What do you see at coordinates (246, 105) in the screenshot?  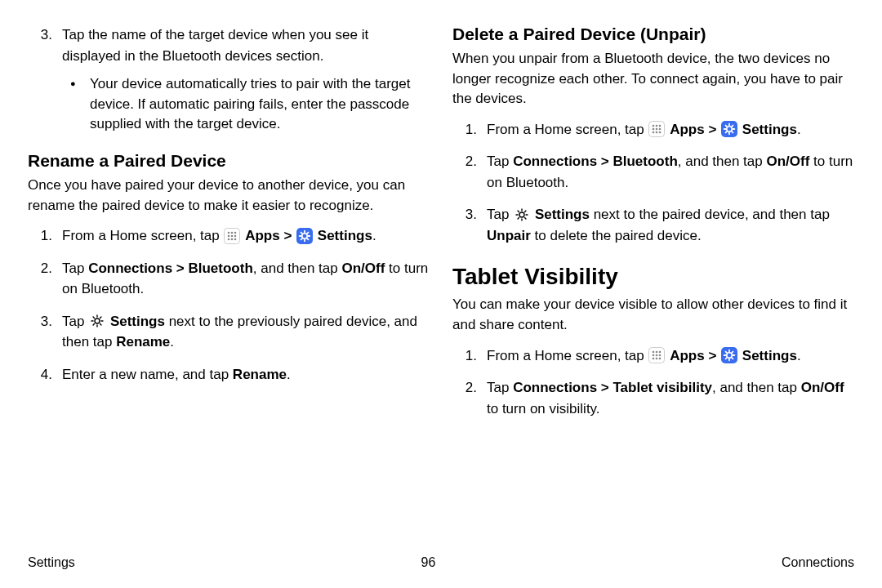 I see `sub-bullets: Your device automatically tries to pair …` at bounding box center [246, 105].